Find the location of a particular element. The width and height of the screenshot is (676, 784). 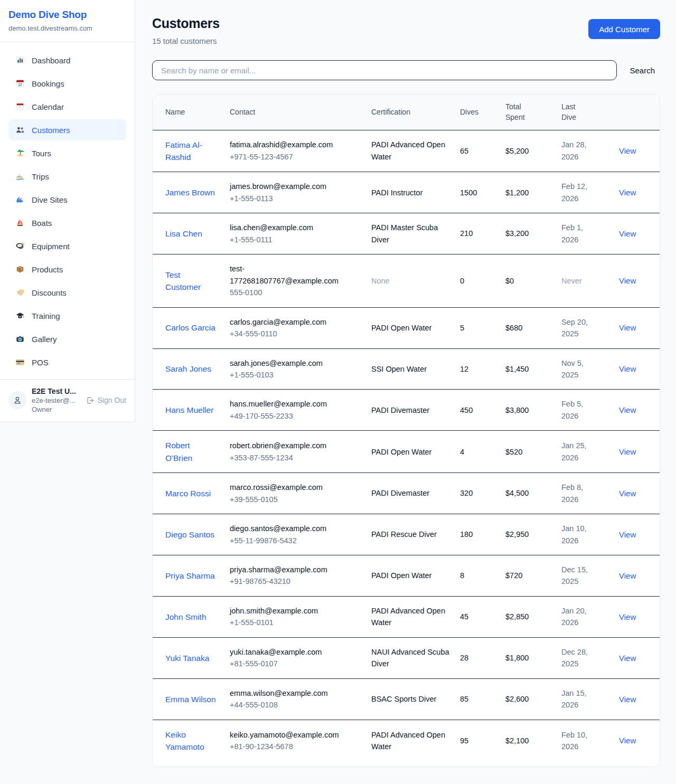

customer-name-link: Yuki Tanaka is located at coordinates (187, 658).